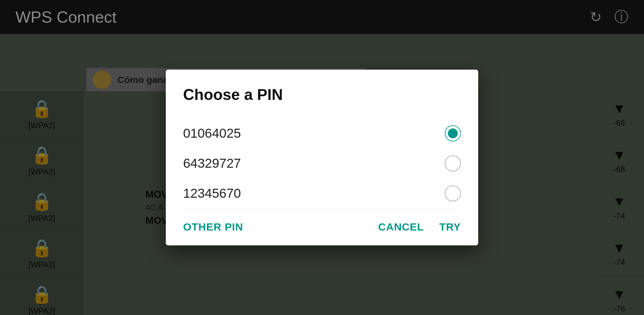 This screenshot has width=644, height=315. I want to click on pin-value-3: 12345670, so click(212, 193).